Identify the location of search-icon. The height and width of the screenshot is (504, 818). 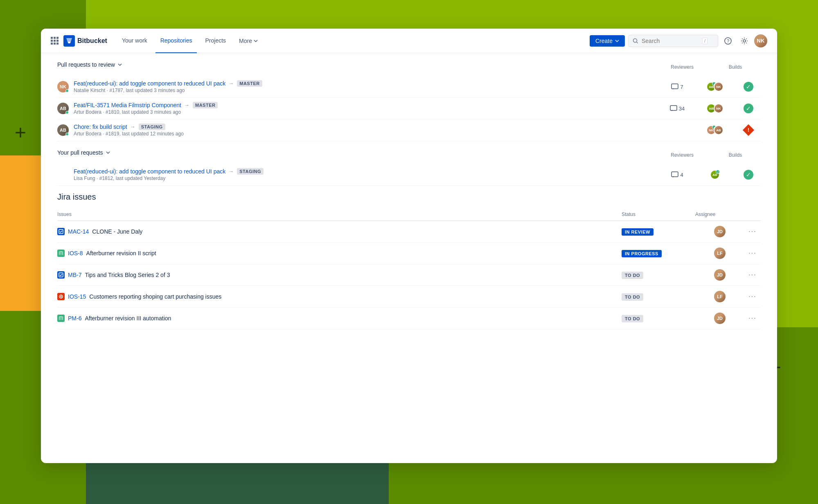
(635, 41).